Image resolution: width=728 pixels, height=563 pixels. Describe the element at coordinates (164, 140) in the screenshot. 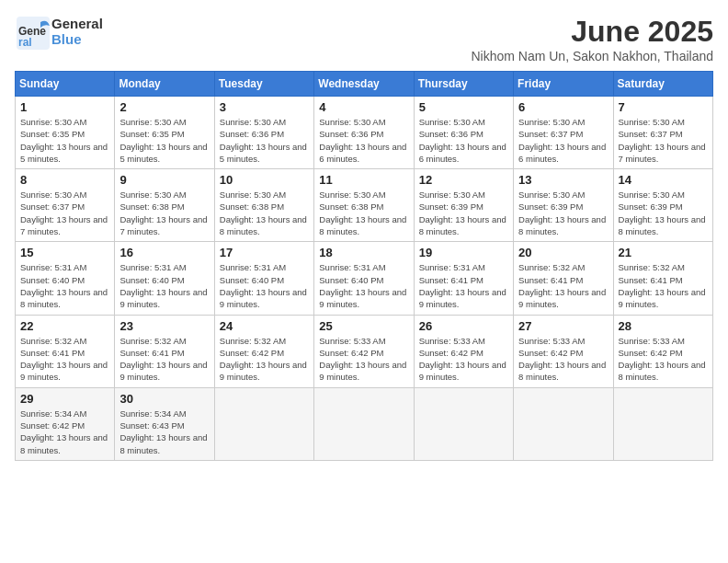

I see `day-info: Sunrise: 5:30 AM Sunset: 6:35 PM Dayligh…` at that location.